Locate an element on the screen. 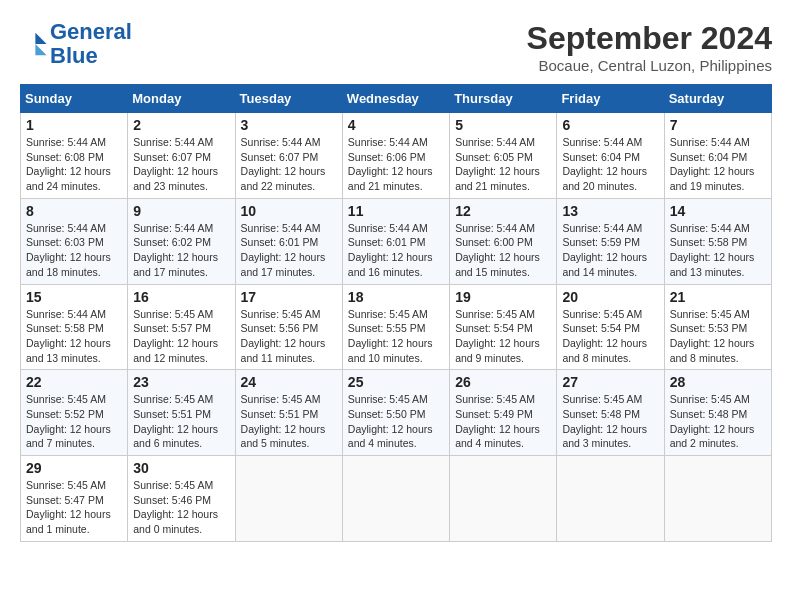 Image resolution: width=792 pixels, height=612 pixels. day-detail: Sunrise: 5:45 AMSunset: 5:47 PMDaylight:… is located at coordinates (74, 508).